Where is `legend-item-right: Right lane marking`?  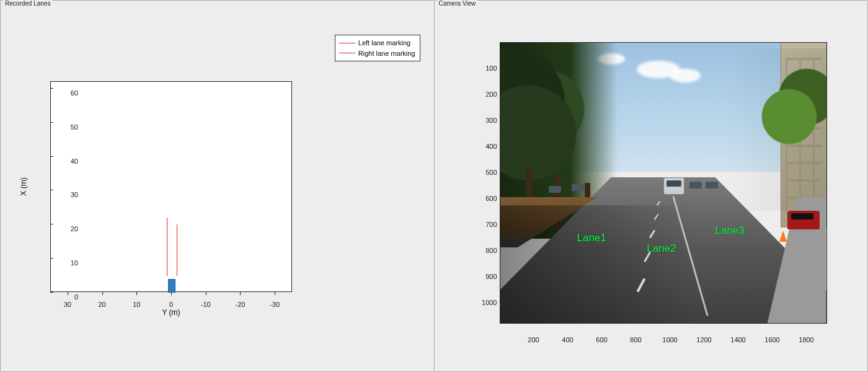
legend-item-right: Right lane marking is located at coordinates (377, 53).